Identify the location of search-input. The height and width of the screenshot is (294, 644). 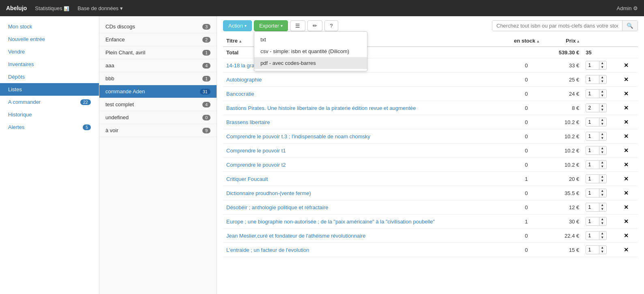
(557, 26).